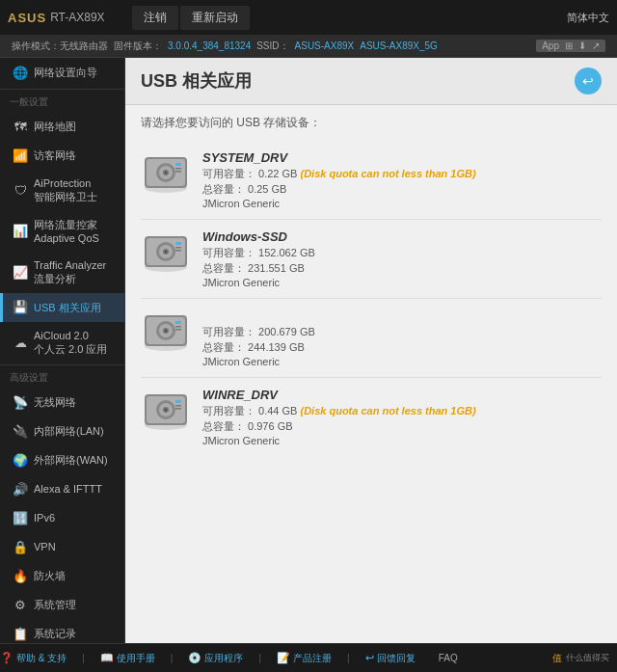  What do you see at coordinates (402, 179) in the screenshot?
I see `drive-info-system: SYSTEM_DRV 可用容量： 0.22 GB (Disk quota can…` at bounding box center [402, 179].